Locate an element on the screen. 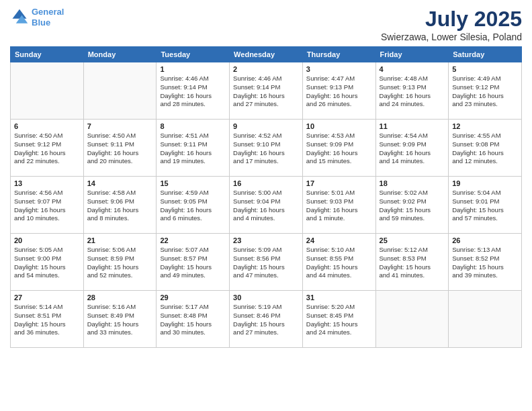 The height and width of the screenshot is (411, 532). calendar-cell: 5Sunrise: 4:49 AM Sunset: 9:12 PM Daylig… is located at coordinates (485, 91).